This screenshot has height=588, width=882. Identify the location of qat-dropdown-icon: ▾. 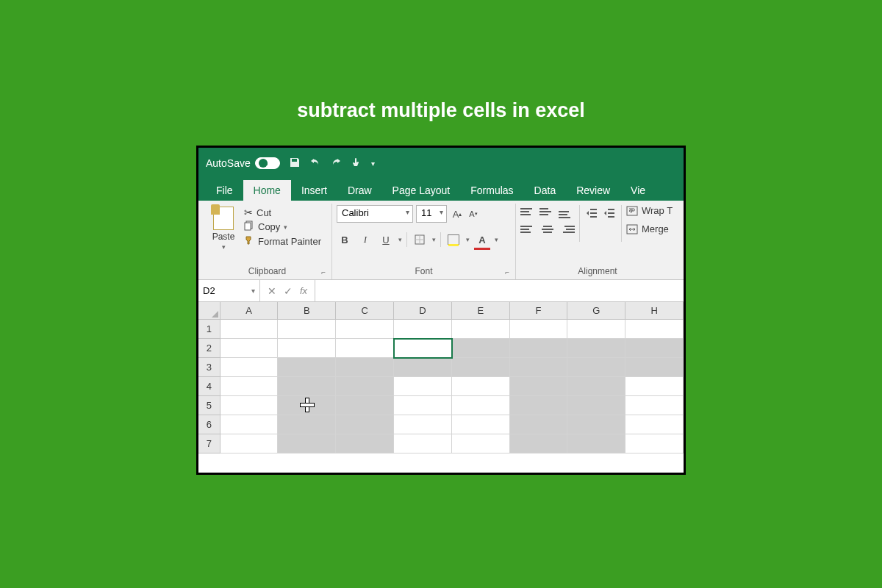
(373, 163).